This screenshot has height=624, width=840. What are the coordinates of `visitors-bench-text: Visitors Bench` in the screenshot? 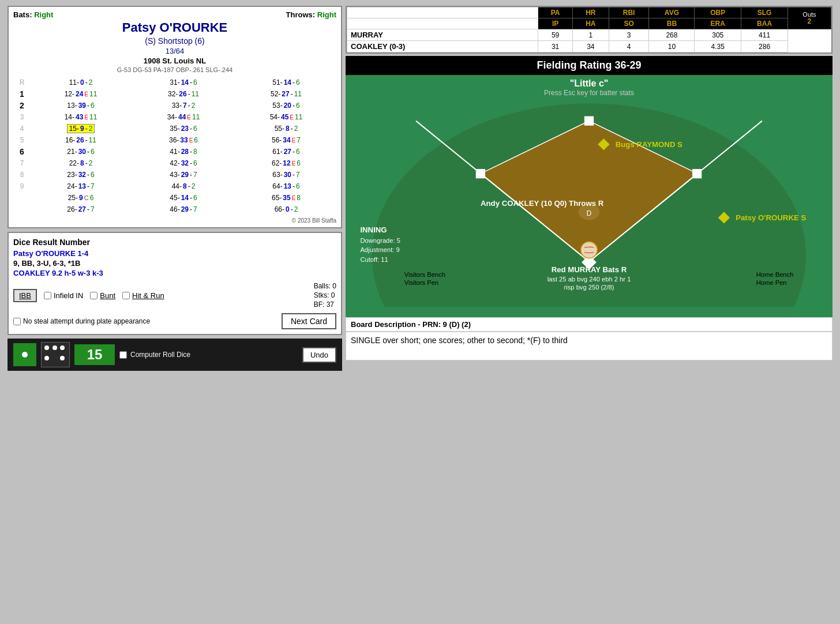 It's located at (425, 275).